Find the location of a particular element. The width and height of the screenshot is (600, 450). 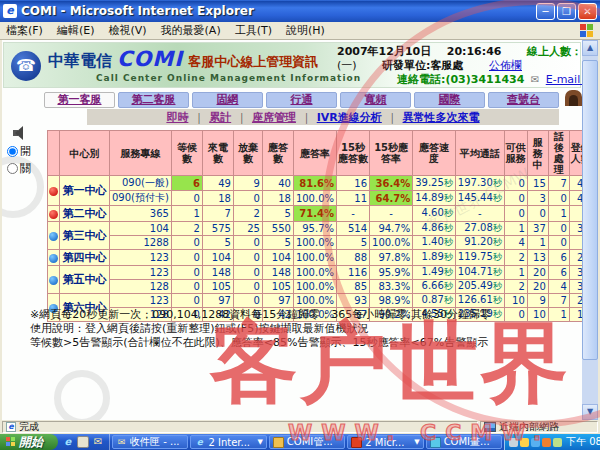

update-icon is located at coordinates (546, 442).